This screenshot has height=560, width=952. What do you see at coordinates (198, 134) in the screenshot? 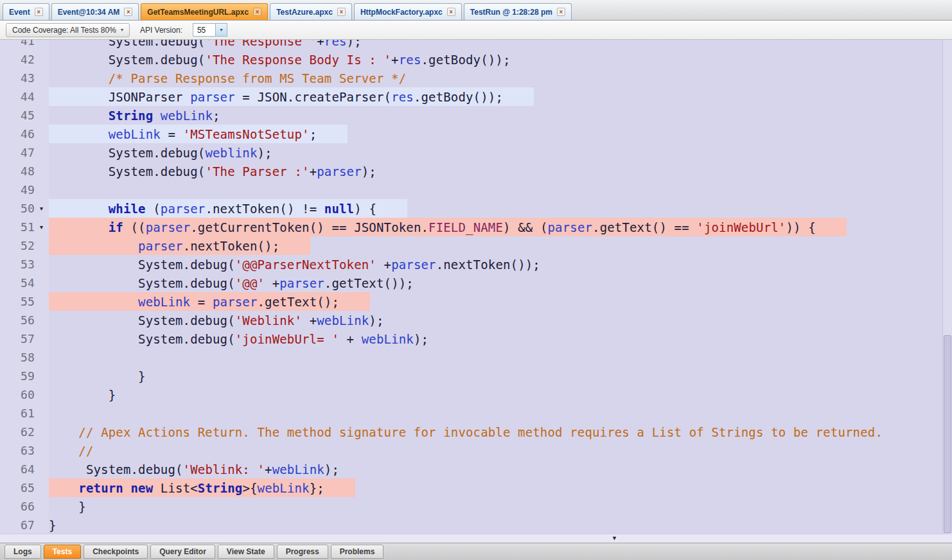
I see `code-text: webLink = 'MSTeamsNotSetup';` at bounding box center [198, 134].